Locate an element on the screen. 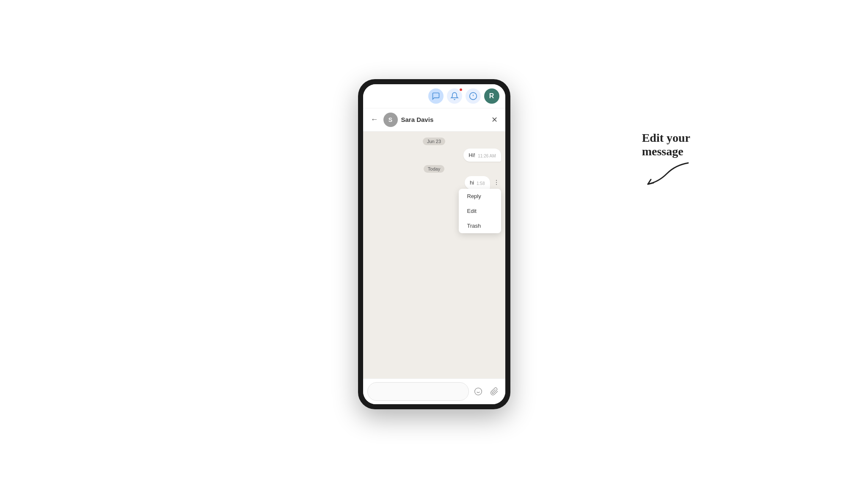 The image size is (868, 488). date-badge-today: Today is located at coordinates (434, 169).